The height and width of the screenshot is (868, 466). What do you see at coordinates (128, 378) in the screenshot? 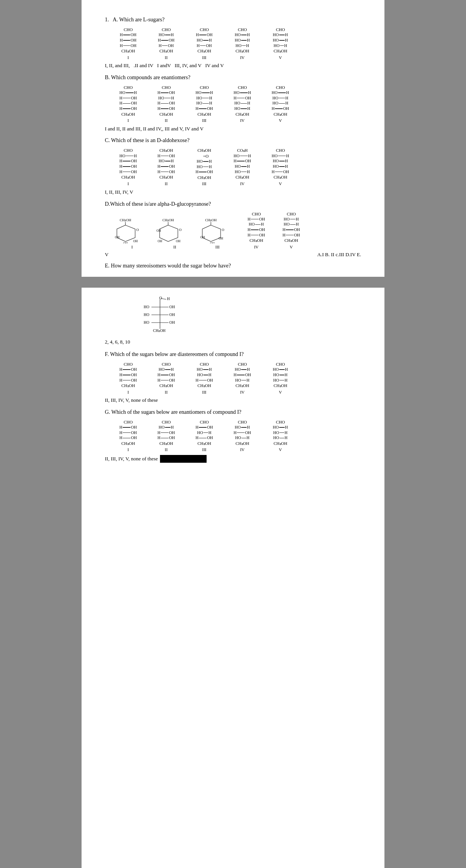
I see `structure-I-f: CHO HOH HOH HOH CH₂OH I` at bounding box center [128, 378].